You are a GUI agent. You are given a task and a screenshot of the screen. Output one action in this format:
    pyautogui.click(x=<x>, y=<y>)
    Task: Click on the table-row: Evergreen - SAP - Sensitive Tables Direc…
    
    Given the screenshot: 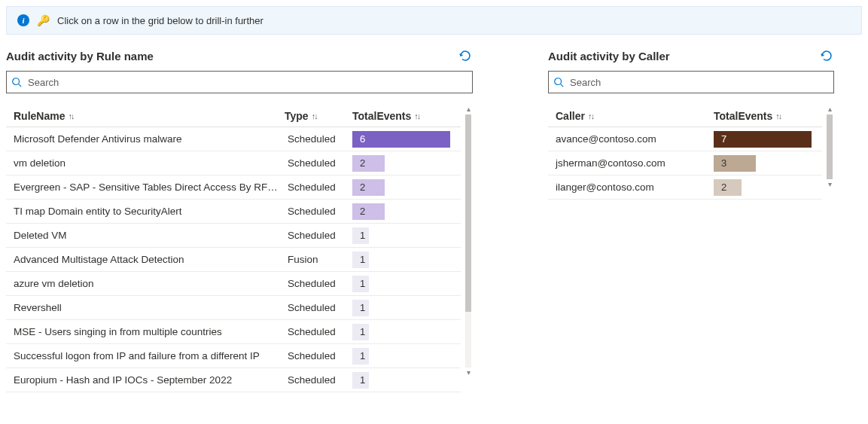 What is the action you would take?
    pyautogui.click(x=233, y=188)
    